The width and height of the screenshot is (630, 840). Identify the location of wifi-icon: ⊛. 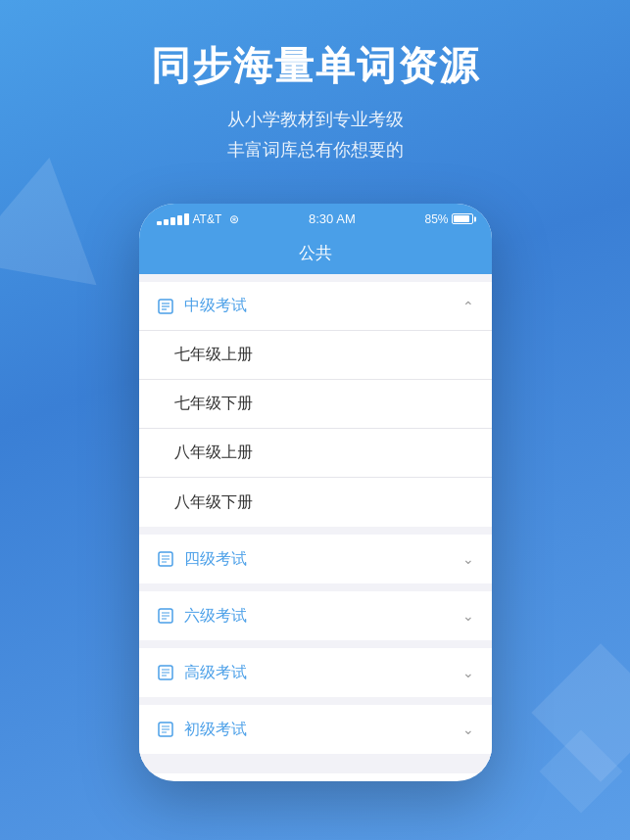
(234, 219).